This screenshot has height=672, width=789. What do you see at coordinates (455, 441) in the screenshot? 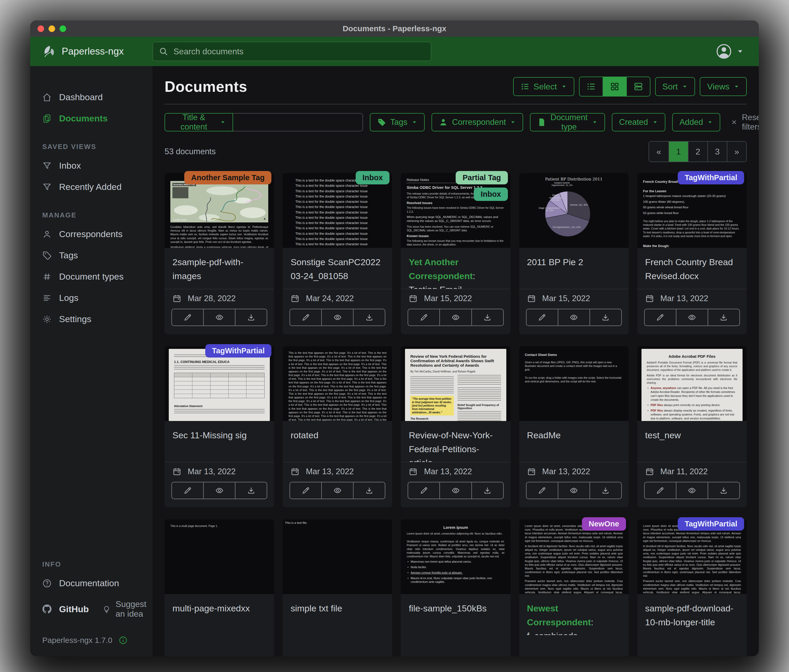
I see `document-title: Review-of-New-York-Federal-Petitions-art…` at bounding box center [455, 441].